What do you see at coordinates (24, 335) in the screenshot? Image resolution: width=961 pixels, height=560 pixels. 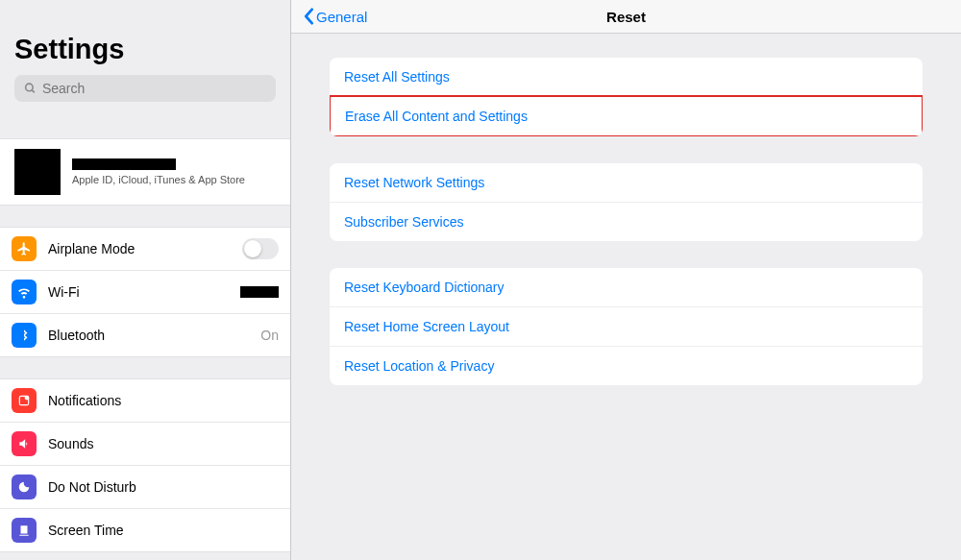 I see `bluetooth-icon` at bounding box center [24, 335].